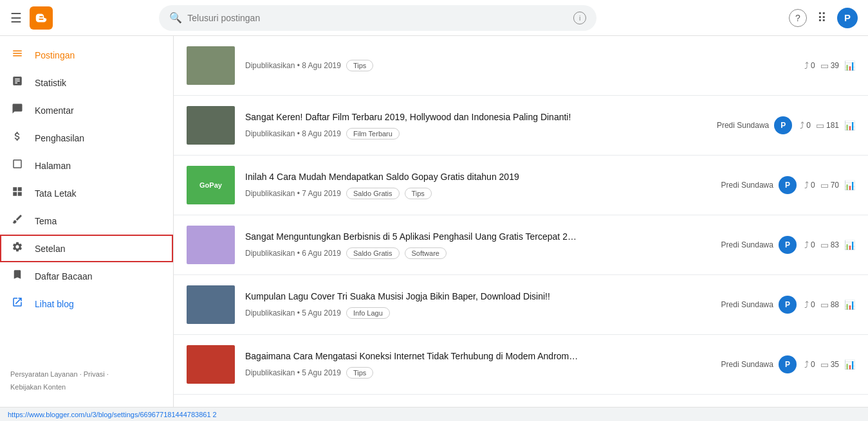  What do you see at coordinates (478, 364) in the screenshot?
I see `post-info: Bagaimana Cara Mengatasi Koneksi Interne…` at bounding box center [478, 364].